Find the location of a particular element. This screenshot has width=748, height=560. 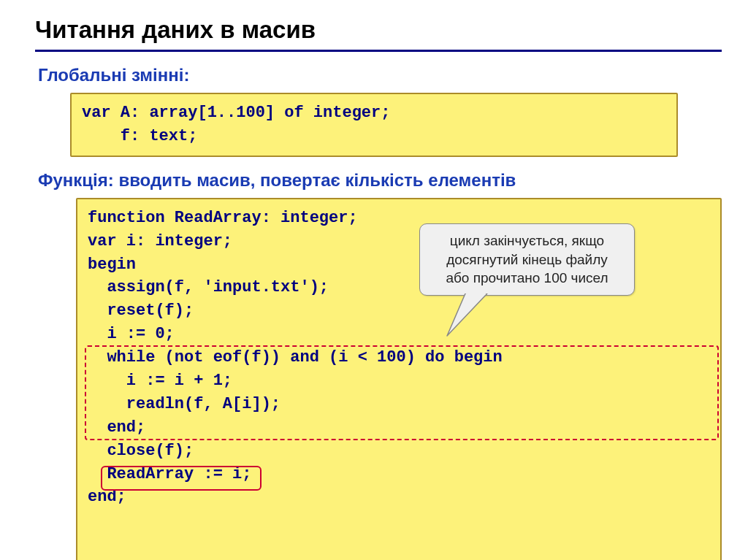

highlight-return is located at coordinates (181, 478).